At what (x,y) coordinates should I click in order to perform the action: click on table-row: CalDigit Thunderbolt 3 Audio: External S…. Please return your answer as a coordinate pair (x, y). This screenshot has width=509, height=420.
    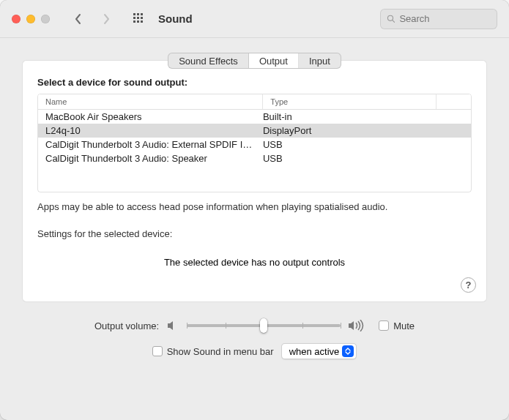
    Looking at the image, I should click on (255, 145).